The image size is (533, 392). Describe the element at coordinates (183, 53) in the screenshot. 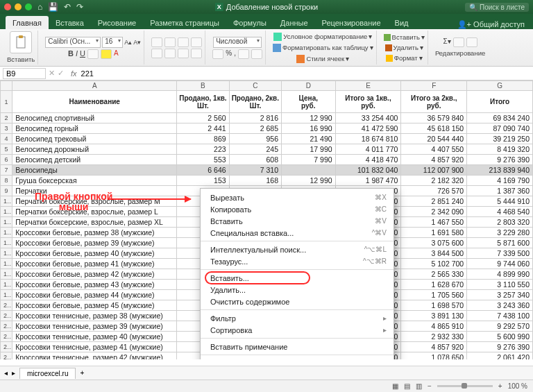

I see `align-right-icon` at that location.